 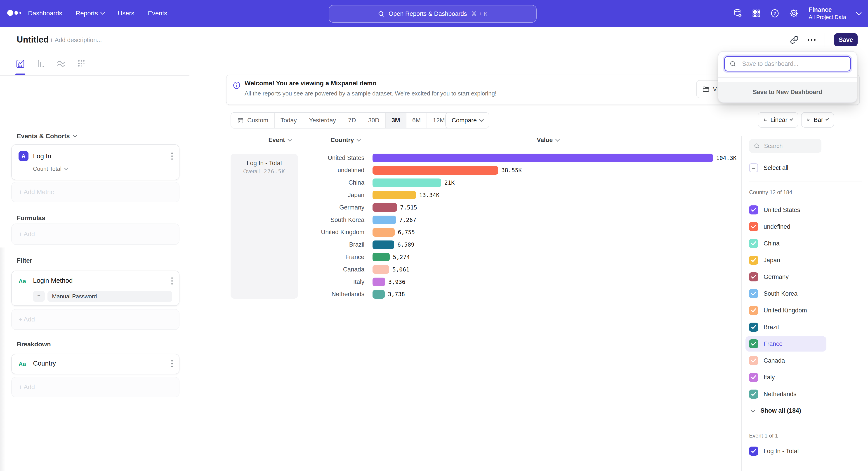 I want to click on global-search: Open Reports & Dashboards ⌘ + K, so click(x=433, y=14).